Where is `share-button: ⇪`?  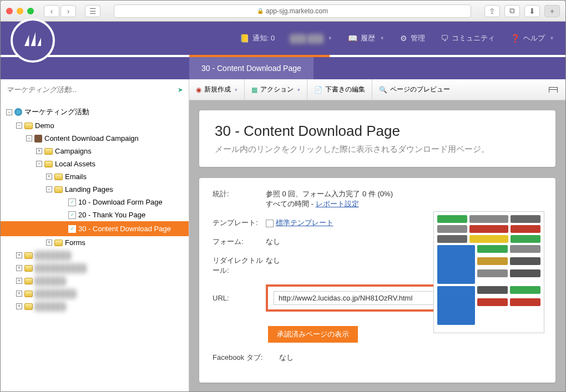 share-button: ⇪ is located at coordinates (492, 11).